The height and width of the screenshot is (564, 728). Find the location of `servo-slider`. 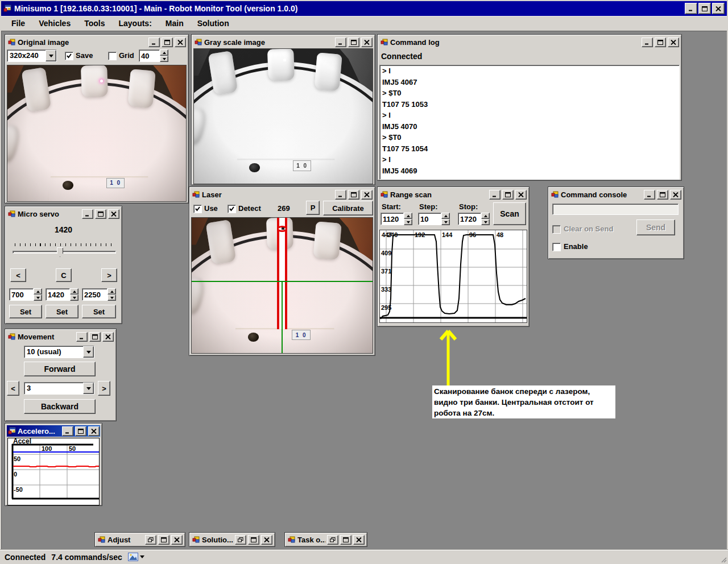

servo-slider is located at coordinates (64, 252).